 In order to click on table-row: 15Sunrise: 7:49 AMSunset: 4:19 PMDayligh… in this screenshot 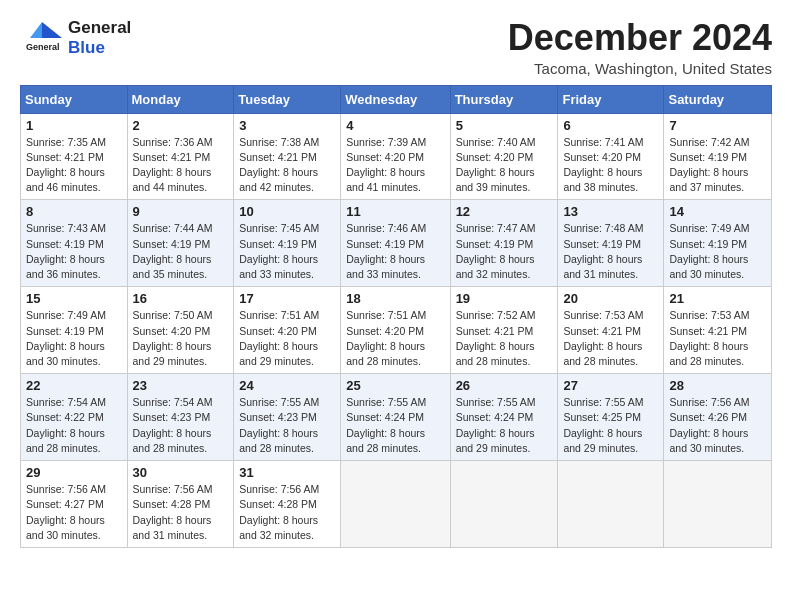, I will do `click(74, 330)`.